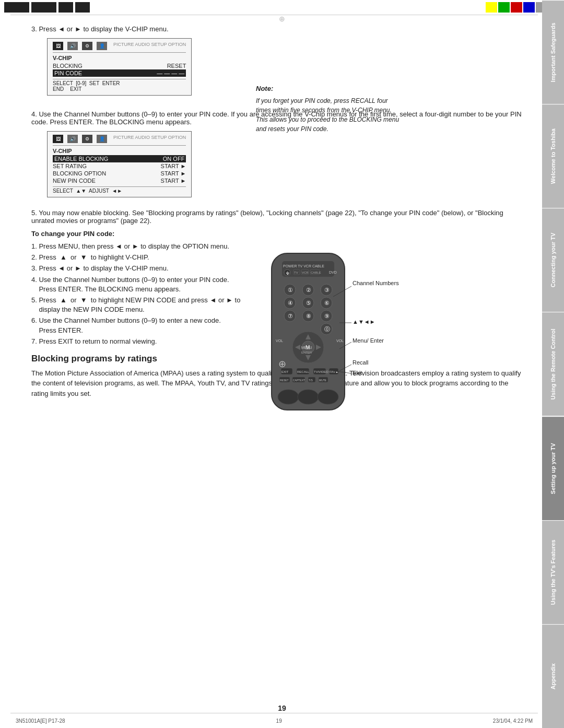 Image resolution: width=564 pixels, height=728 pixels. What do you see at coordinates (119, 73) in the screenshot?
I see `menu-row-pincode: PIN CODE — — — —` at bounding box center [119, 73].